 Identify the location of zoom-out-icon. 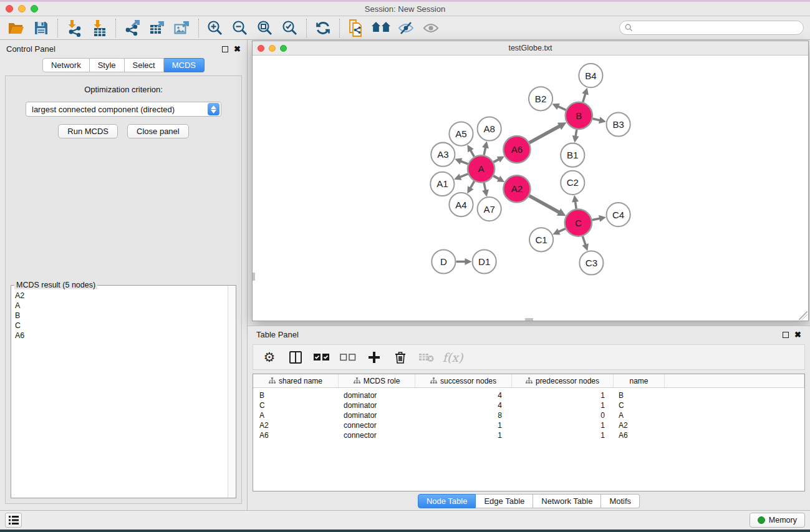
(240, 28).